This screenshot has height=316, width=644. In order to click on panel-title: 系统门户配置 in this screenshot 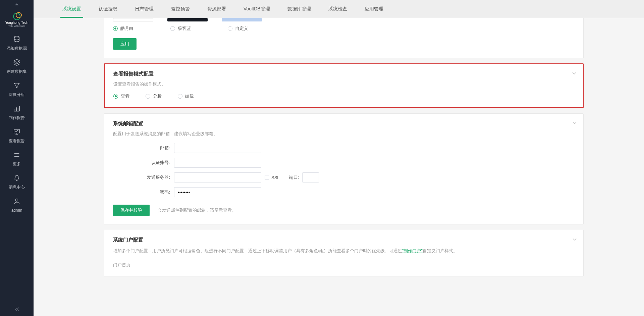, I will do `click(344, 240)`.